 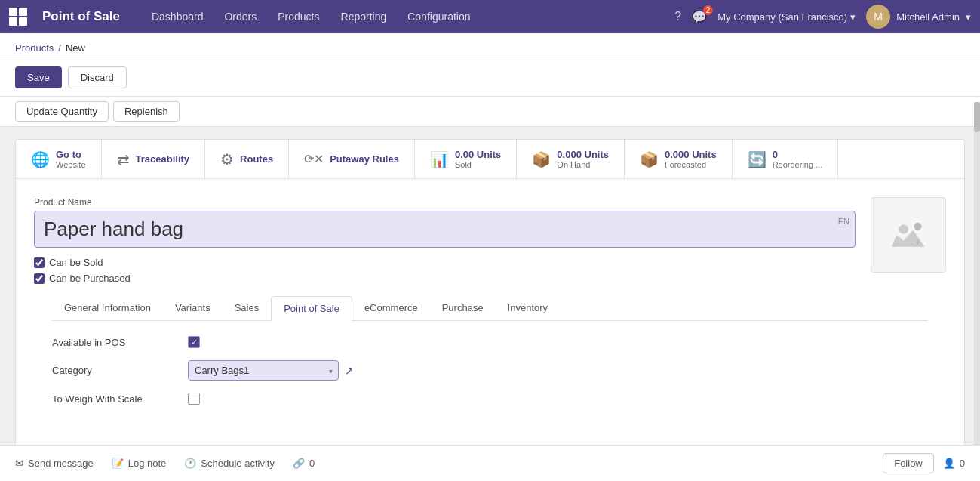 I want to click on scrollbar, so click(x=977, y=291).